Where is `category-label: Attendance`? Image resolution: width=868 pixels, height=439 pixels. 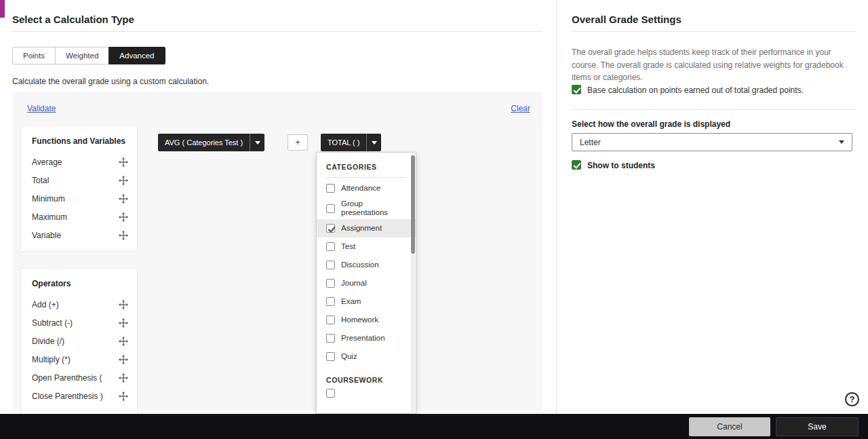
category-label: Attendance is located at coordinates (361, 189).